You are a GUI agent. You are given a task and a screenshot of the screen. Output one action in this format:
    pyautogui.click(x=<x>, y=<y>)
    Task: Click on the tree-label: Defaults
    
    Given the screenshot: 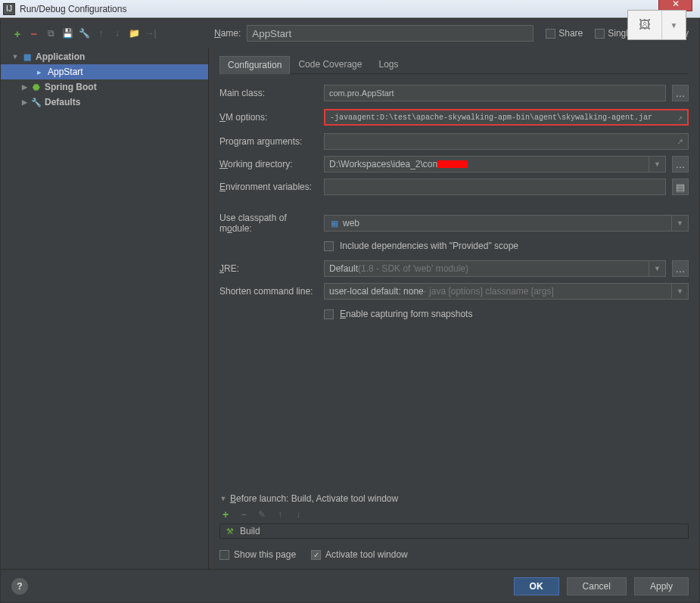 What is the action you would take?
    pyautogui.click(x=62, y=102)
    